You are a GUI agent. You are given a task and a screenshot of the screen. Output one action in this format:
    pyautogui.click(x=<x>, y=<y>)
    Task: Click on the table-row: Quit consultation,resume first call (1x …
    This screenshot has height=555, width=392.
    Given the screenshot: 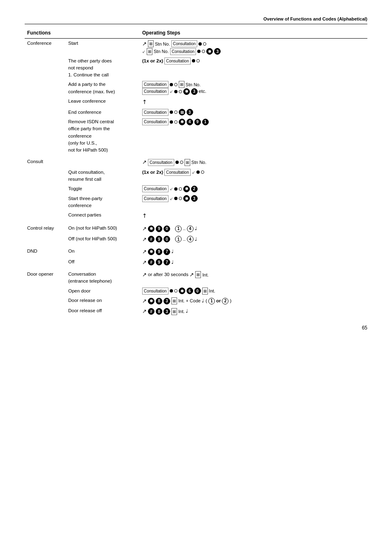 What is the action you would take?
    pyautogui.click(x=196, y=176)
    